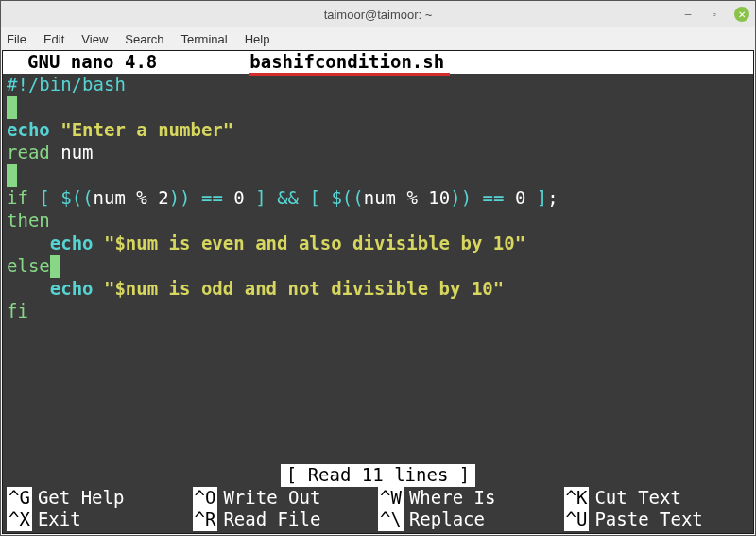 The height and width of the screenshot is (536, 756). What do you see at coordinates (378, 14) in the screenshot?
I see `window-titlebar: taimoor@taimoor: ~ – ▫ ✕` at bounding box center [378, 14].